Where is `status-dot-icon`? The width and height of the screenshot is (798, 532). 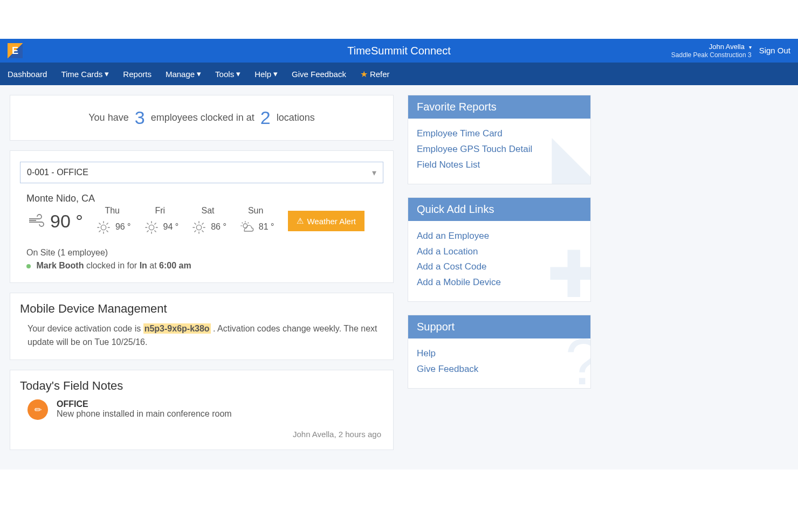 status-dot-icon is located at coordinates (29, 266).